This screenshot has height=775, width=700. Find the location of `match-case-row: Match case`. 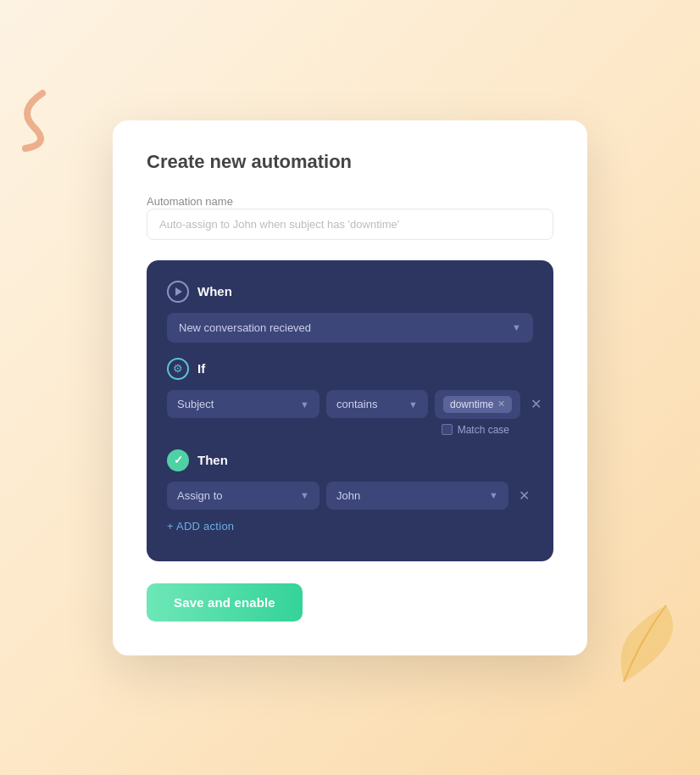

match-case-row: Match case is located at coordinates (350, 430).